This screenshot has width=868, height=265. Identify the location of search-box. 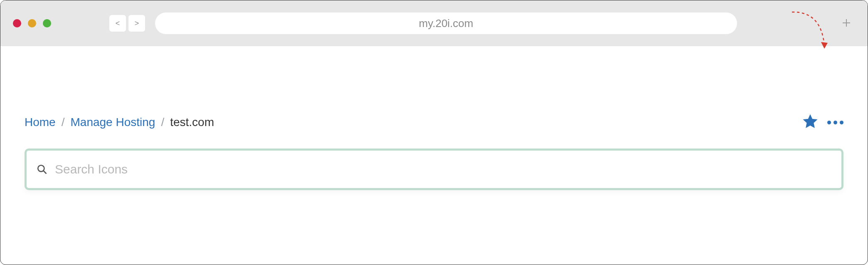
(434, 169).